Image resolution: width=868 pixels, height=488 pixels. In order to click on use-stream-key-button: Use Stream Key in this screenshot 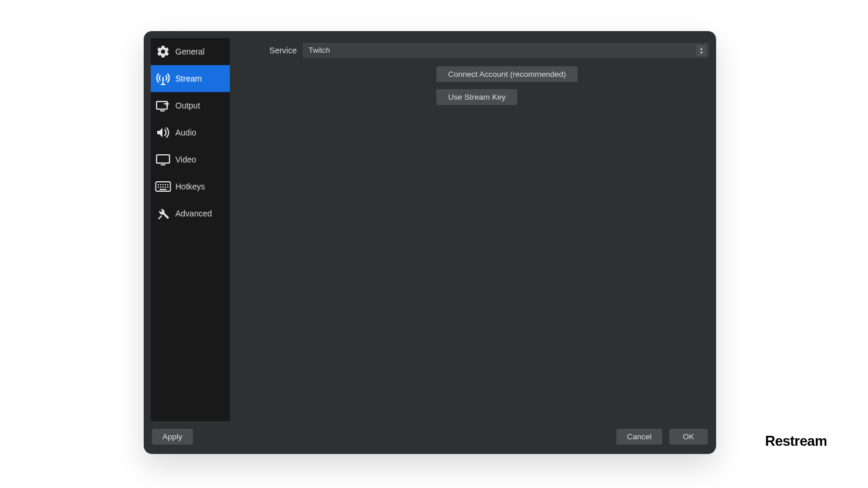, I will do `click(477, 97)`.